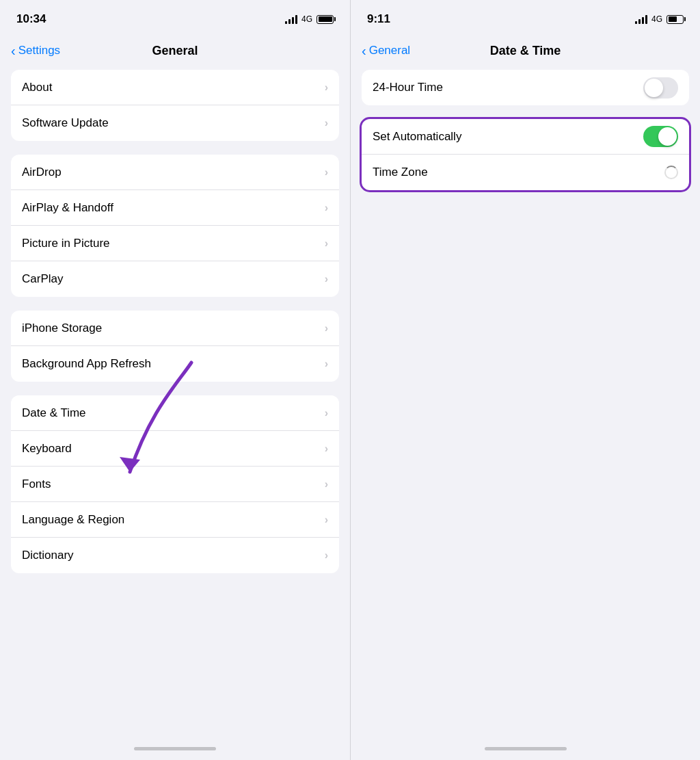  I want to click on battery-icon, so click(325, 19).